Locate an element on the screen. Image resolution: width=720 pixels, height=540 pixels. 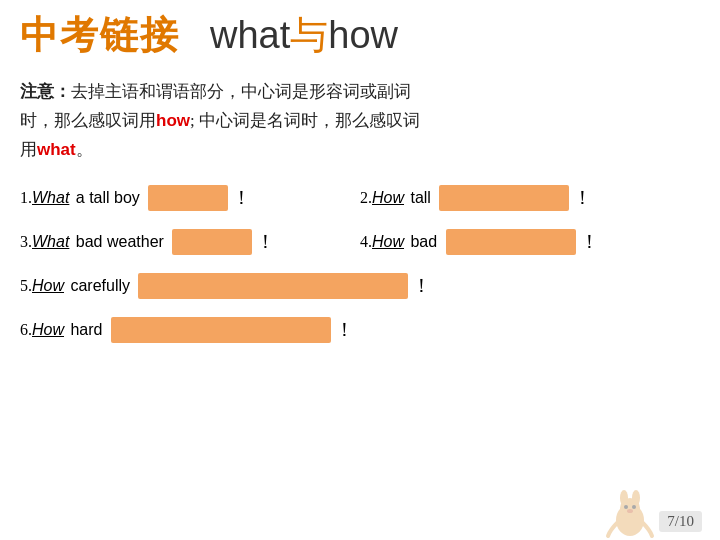
ex3-num: 3. is located at coordinates (26, 242).